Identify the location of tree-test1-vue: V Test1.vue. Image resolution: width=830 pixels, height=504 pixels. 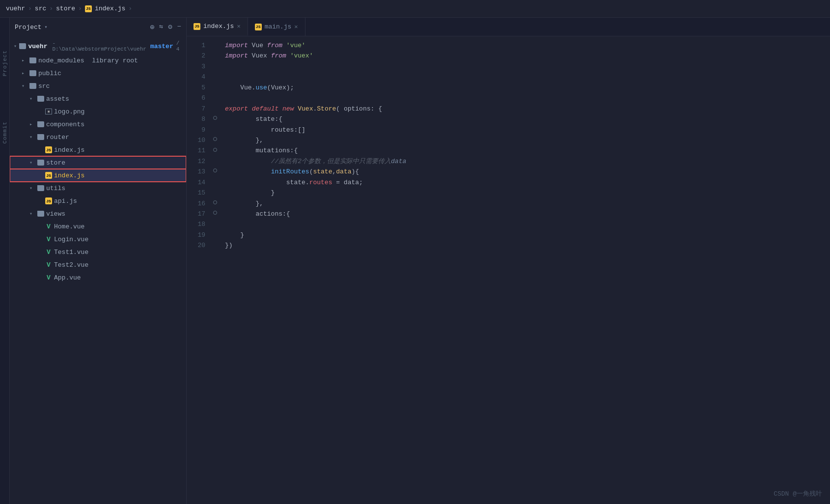
(98, 252).